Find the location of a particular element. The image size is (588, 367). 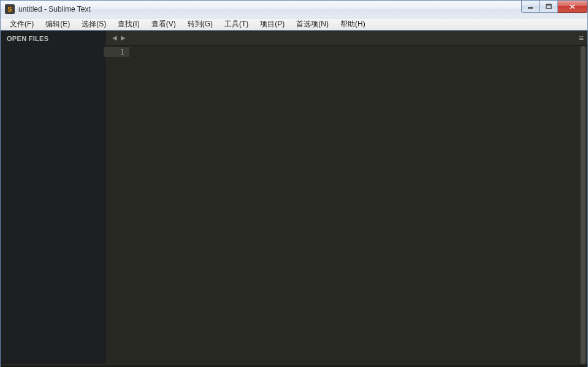

menu-view: 查看(V) is located at coordinates (164, 25).